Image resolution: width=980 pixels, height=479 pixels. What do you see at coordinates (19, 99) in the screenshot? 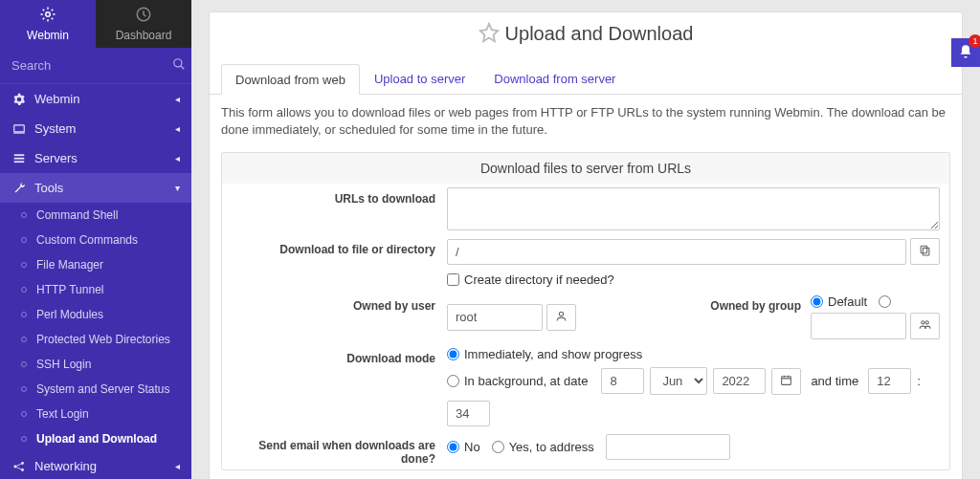
I see `gear-icon` at bounding box center [19, 99].